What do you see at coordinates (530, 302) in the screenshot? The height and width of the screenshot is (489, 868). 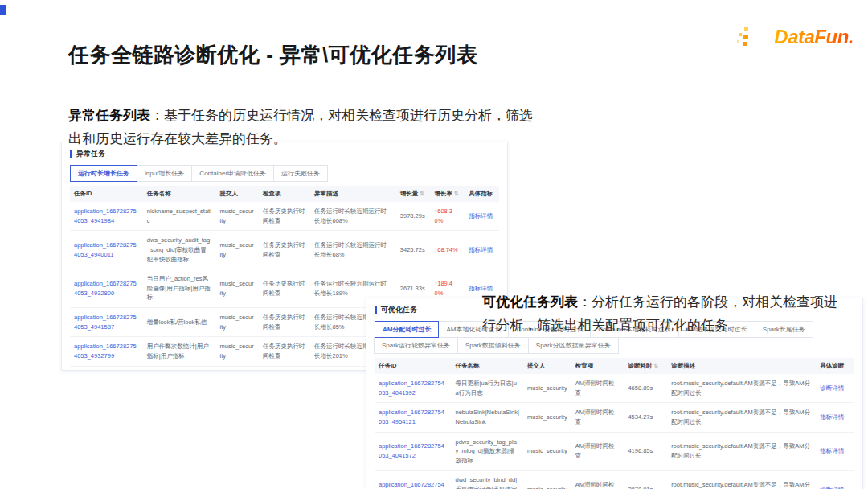 I see `optimize-list-description-lead: 可优化任务列表` at bounding box center [530, 302].